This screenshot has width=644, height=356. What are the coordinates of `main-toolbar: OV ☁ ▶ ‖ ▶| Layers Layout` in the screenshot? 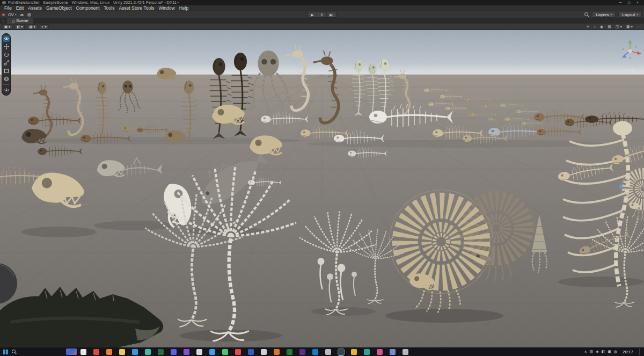 It's located at (322, 15).